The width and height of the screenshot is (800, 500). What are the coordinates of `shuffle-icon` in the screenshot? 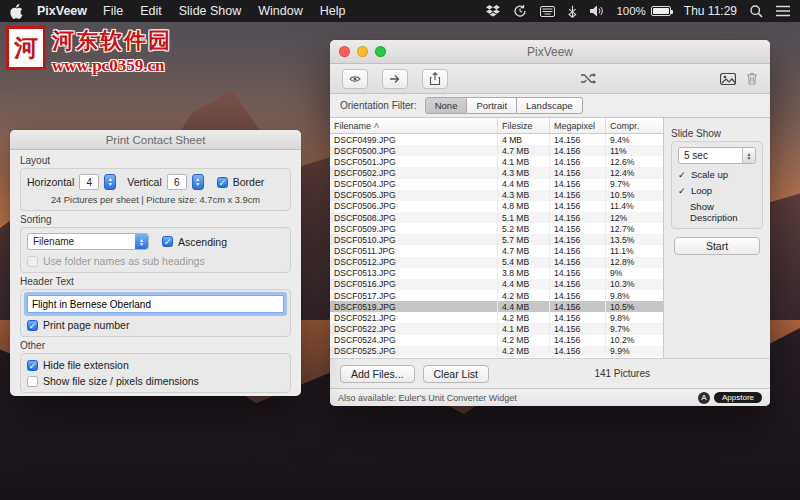 It's located at (588, 79).